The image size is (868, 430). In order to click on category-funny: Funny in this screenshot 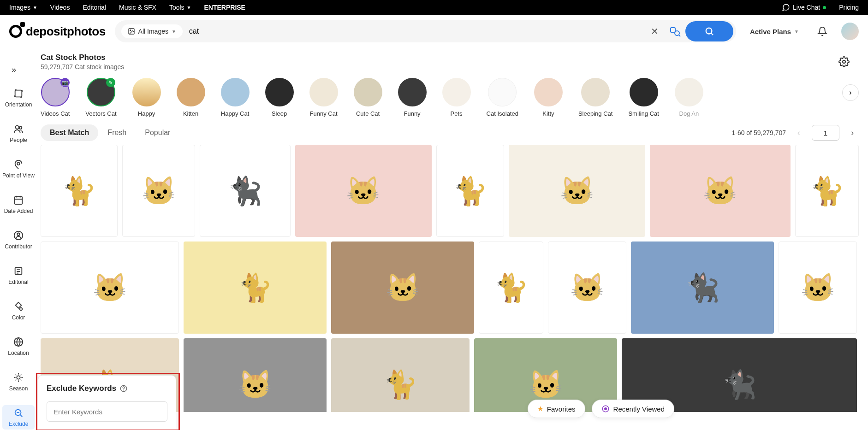, I will do `click(412, 98)`.